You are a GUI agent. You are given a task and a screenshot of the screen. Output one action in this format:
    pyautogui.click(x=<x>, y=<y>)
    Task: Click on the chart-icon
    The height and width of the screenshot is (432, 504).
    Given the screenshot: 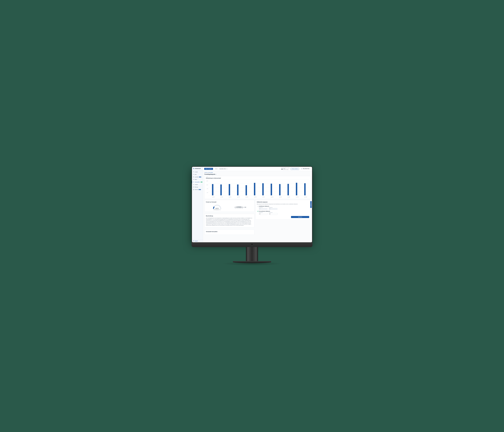 What is the action you would take?
    pyautogui.click(x=194, y=185)
    